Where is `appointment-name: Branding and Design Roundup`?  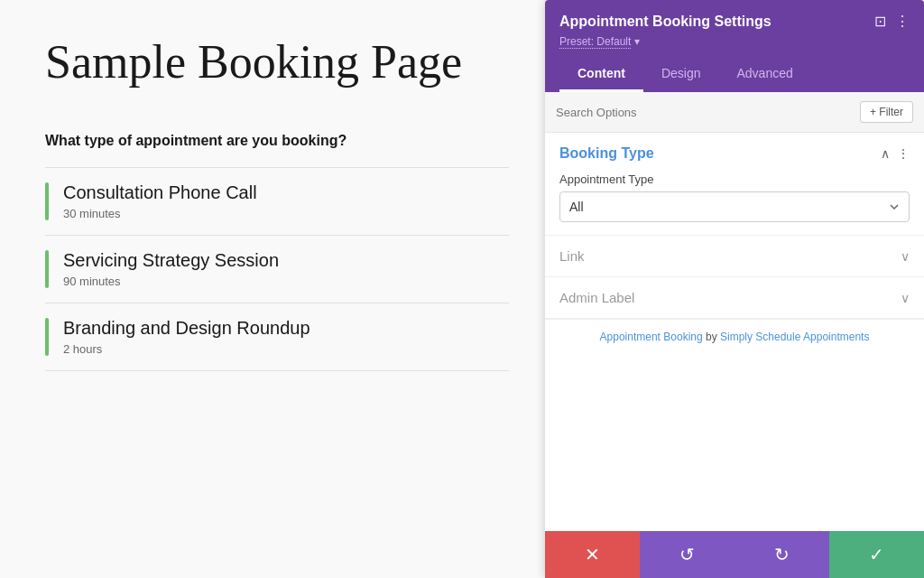
appointment-name: Branding and Design Roundup is located at coordinates (187, 329).